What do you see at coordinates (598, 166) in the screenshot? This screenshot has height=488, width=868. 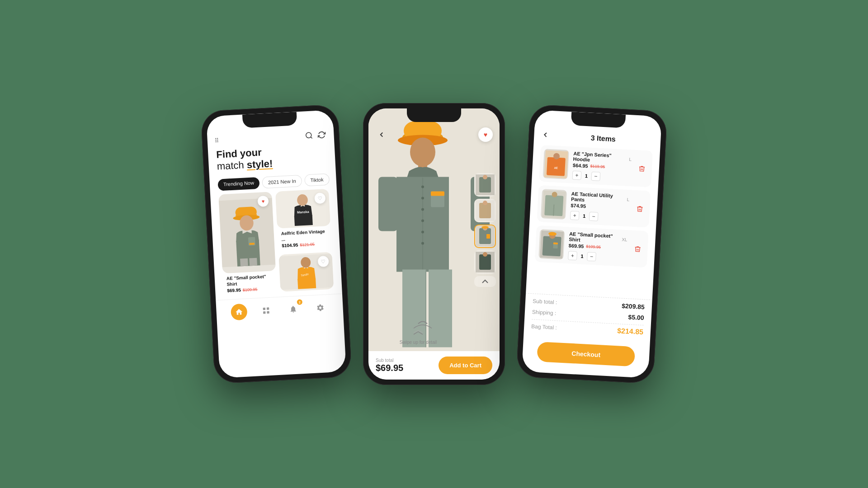 I see `cart-item-1-old-price: $119.95` at bounding box center [598, 166].